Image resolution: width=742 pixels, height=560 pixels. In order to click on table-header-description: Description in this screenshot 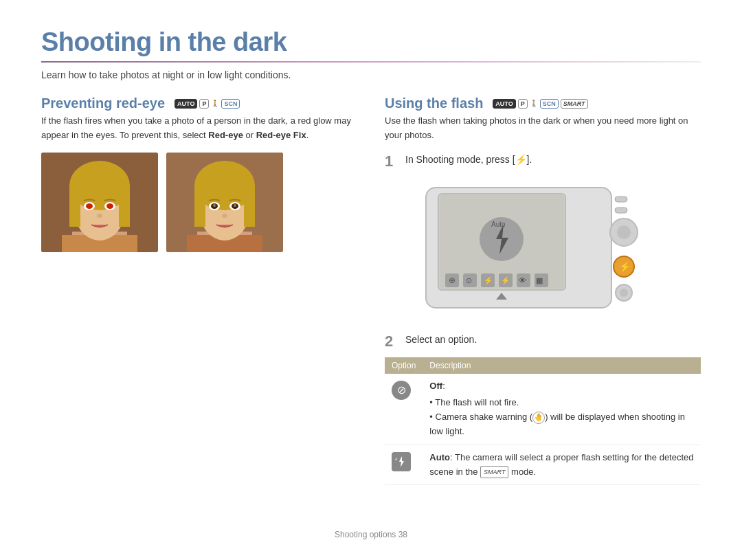, I will do `click(562, 366)`.